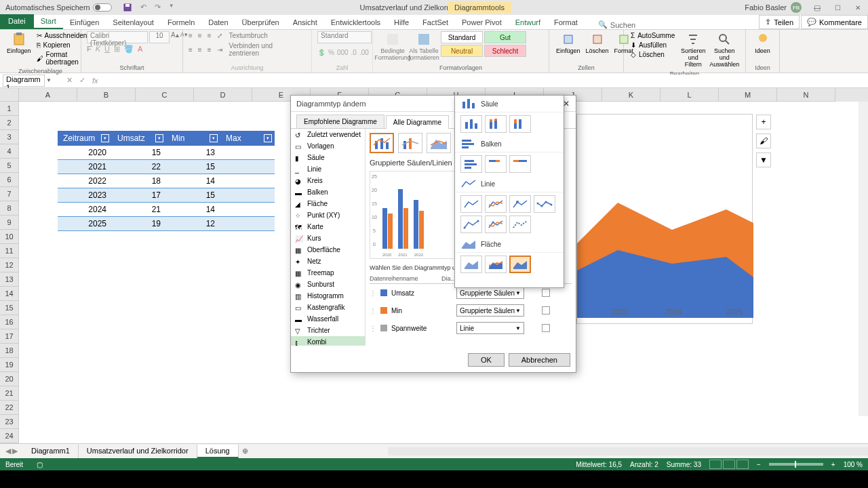 Image resolution: width=868 pixels, height=488 pixels. Describe the element at coordinates (764, 122) in the screenshot. I see `chart-elements-button: +` at that location.